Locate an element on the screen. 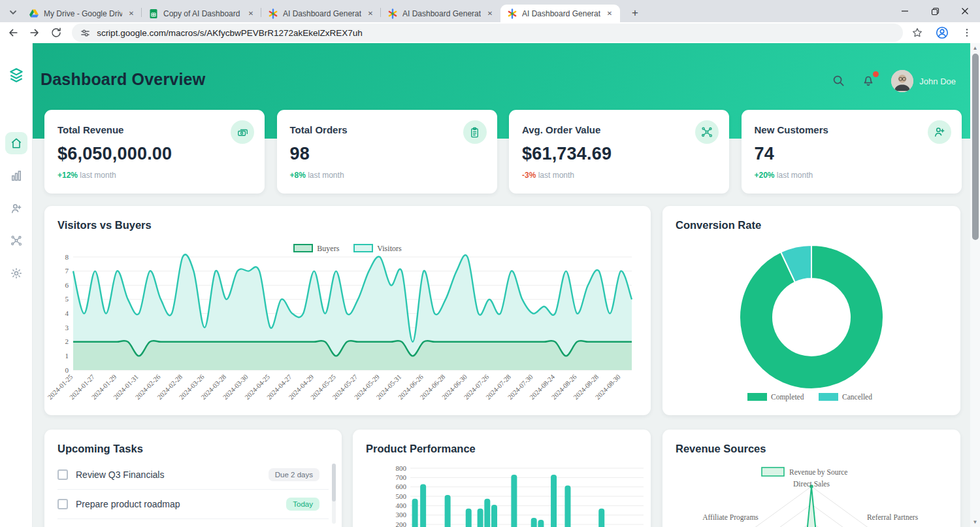 The image size is (980, 527). svg-text: 0 is located at coordinates (67, 370).